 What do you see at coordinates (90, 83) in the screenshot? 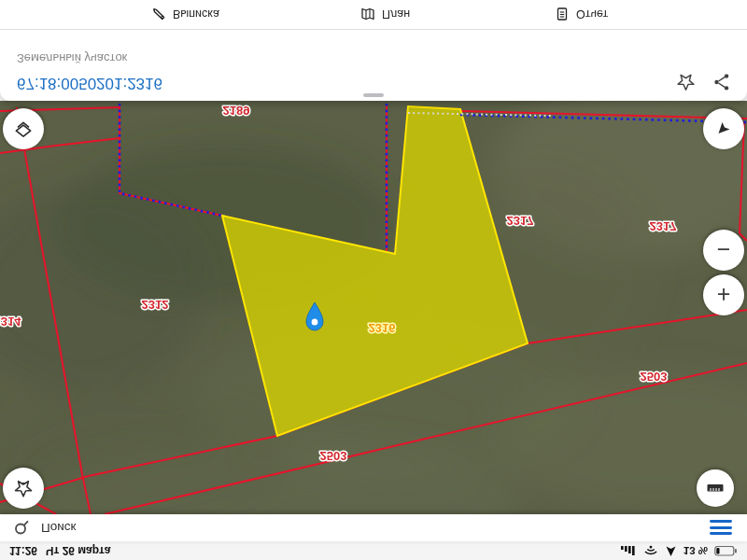
I see `cadastral-number-link: 67:18:0050201:2316` at bounding box center [90, 83].